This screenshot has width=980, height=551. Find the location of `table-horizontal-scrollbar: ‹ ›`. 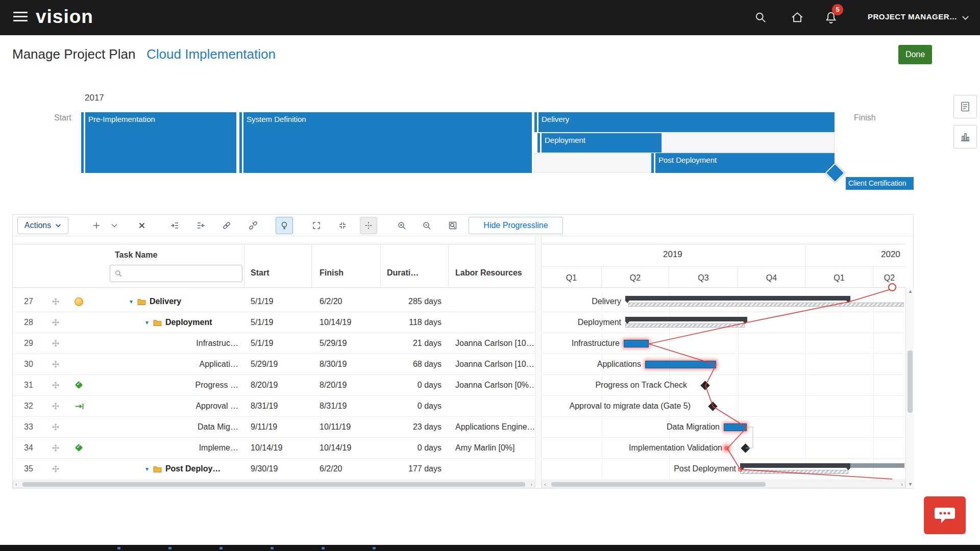

table-horizontal-scrollbar: ‹ › is located at coordinates (274, 484).